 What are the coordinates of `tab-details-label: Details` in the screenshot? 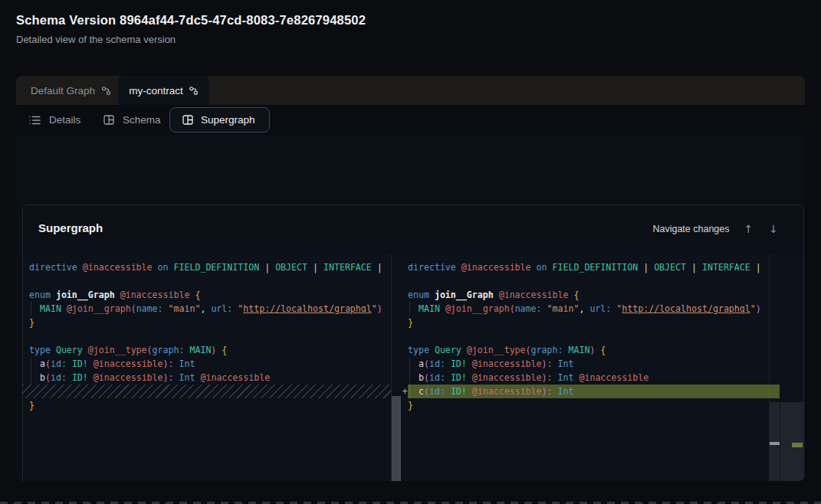 It's located at (64, 119).